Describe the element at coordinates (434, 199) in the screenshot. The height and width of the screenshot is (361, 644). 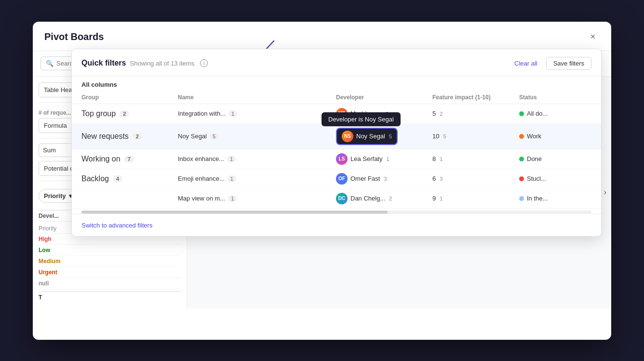
I see `feature-num-5: 9` at that location.